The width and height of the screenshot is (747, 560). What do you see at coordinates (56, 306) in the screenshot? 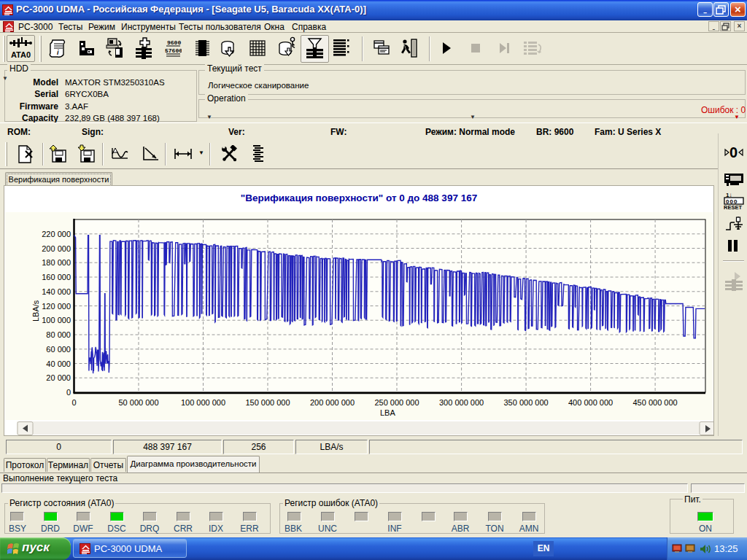
I see `svg-text: 120 000` at bounding box center [56, 306].